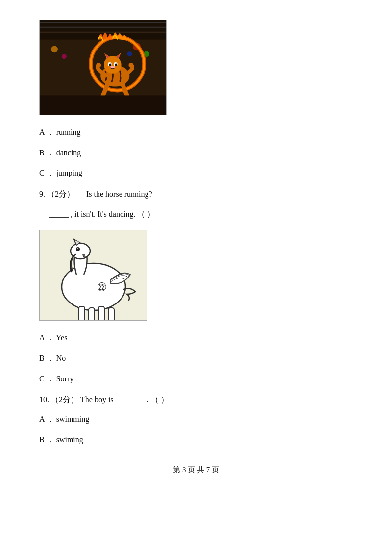 The width and height of the screenshot is (392, 555). I want to click on q10-option-a: A ． swimming, so click(196, 419).